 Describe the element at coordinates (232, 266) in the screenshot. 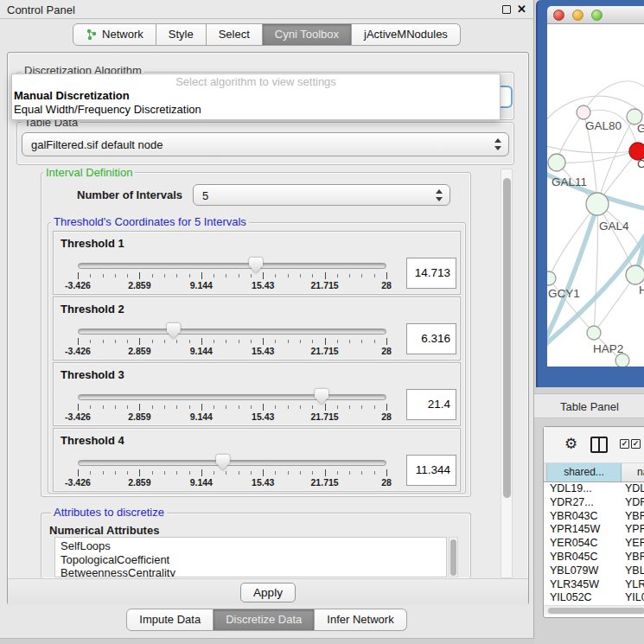

I see `threshold-1-slider` at that location.